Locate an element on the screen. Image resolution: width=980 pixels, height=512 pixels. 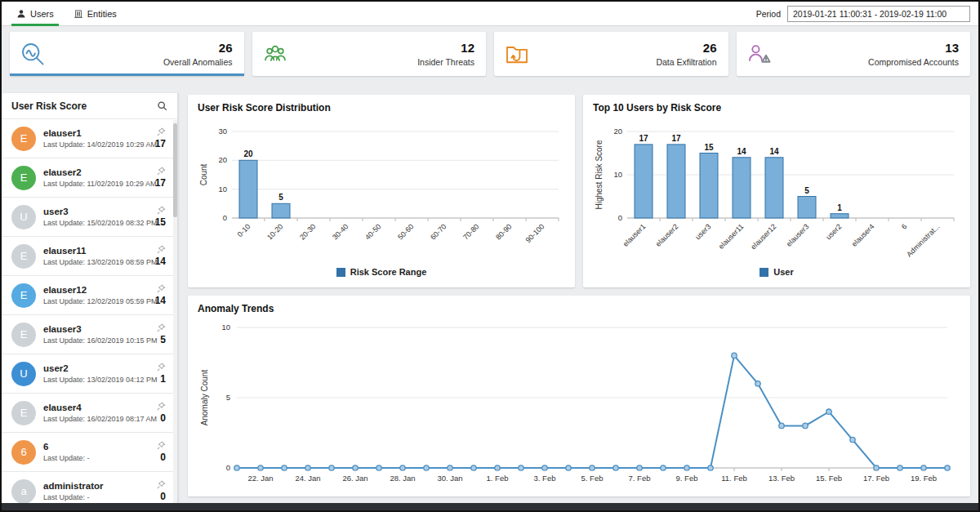
user-last-update: Last Update: 13/02/2019 08:59 PM is located at coordinates (100, 262).